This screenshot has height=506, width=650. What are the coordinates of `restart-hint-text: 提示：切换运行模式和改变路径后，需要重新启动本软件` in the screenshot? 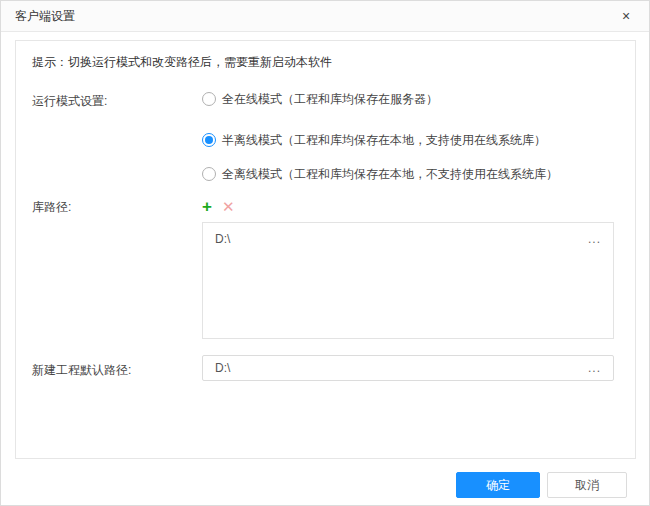 It's located at (182, 62).